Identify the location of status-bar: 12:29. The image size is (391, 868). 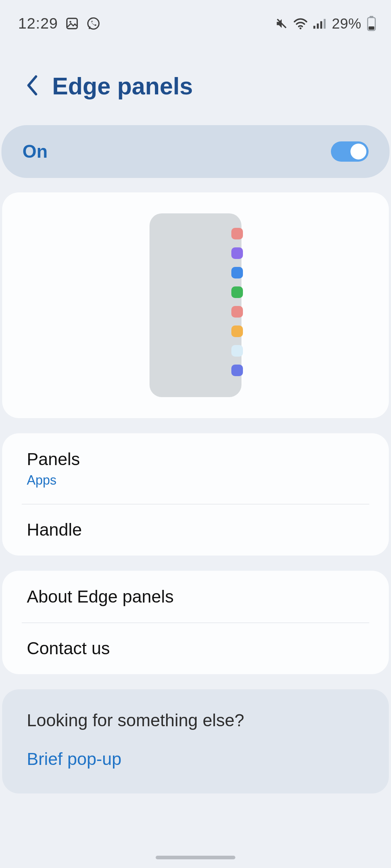
(196, 18).